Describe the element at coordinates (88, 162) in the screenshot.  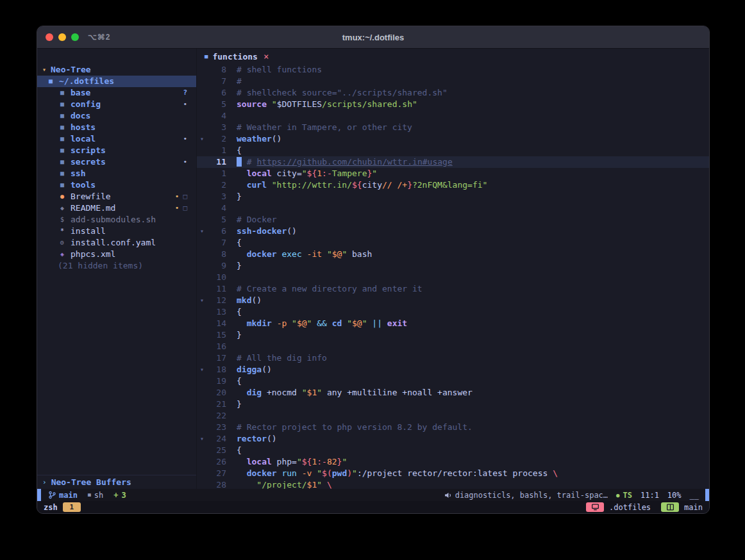
I see `tree-item-label: secrets` at that location.